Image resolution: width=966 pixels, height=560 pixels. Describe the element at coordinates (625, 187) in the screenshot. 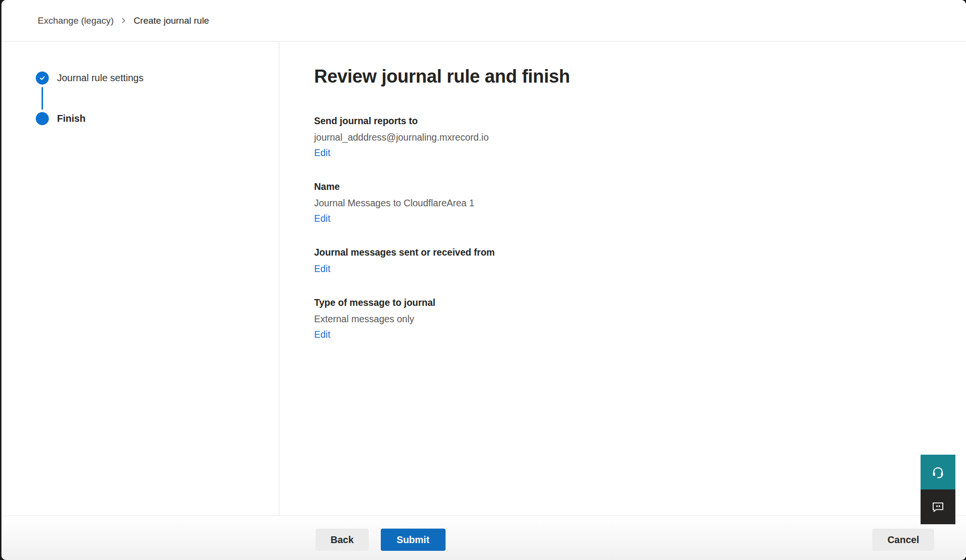

I see `section-label: Name` at that location.